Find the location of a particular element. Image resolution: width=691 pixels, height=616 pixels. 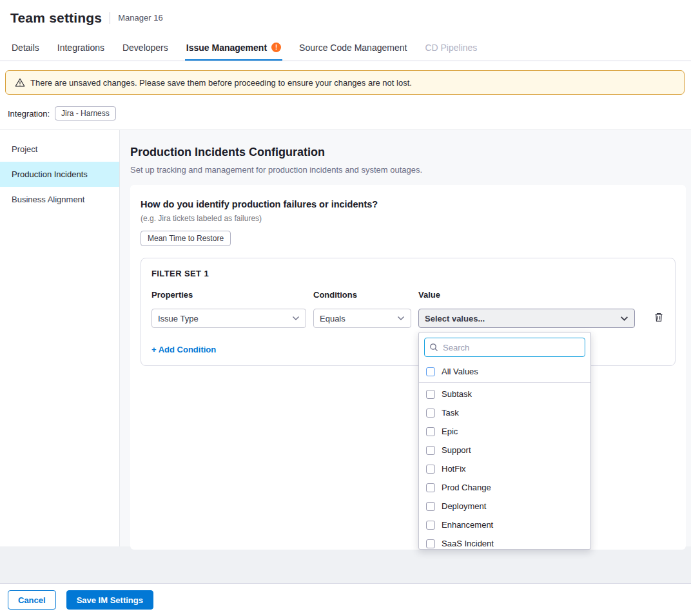

warning-triangle-icon is located at coordinates (20, 82).